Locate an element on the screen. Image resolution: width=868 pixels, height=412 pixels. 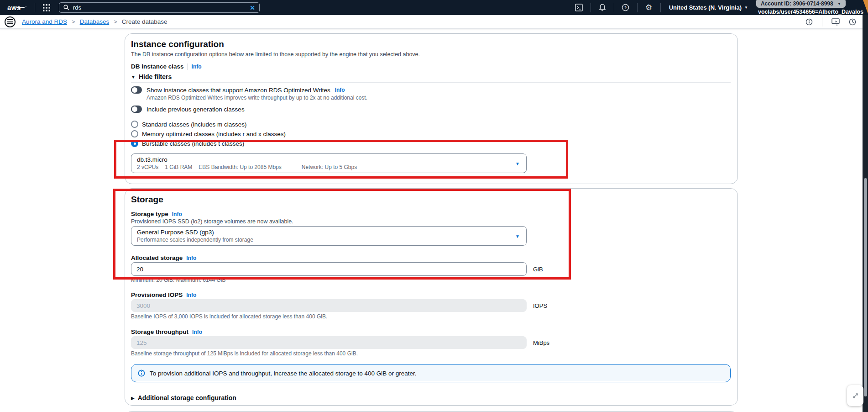
settings-gear-icon: ⚙ is located at coordinates (649, 8).